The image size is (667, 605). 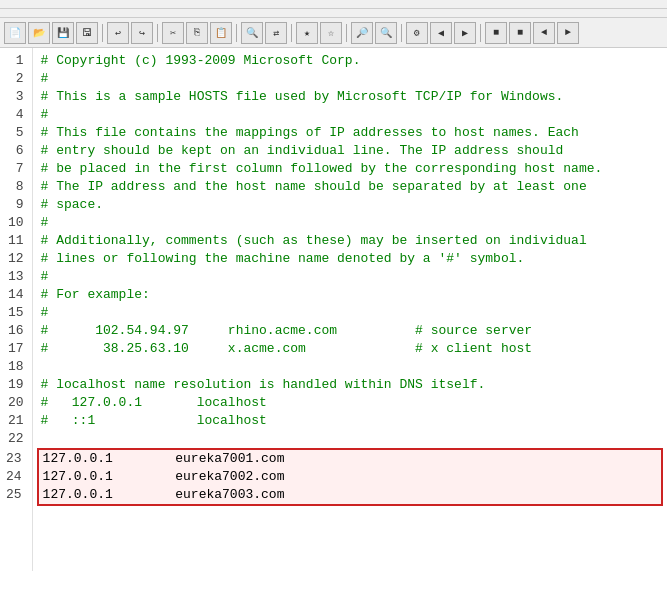 I want to click on code-line-14: # For example:, so click(x=350, y=295).